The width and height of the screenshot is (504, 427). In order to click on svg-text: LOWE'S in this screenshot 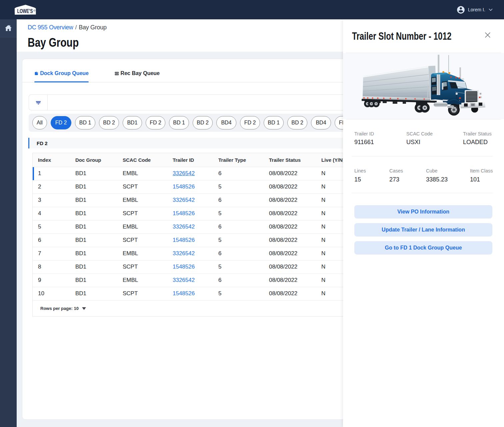, I will do `click(25, 11)`.